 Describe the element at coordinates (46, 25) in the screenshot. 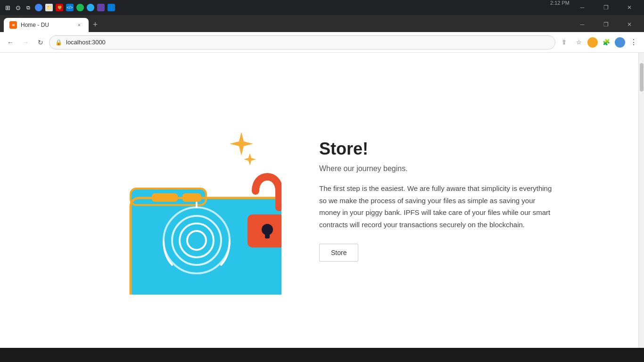

I see `active-tab: ≋ Home - DU ×` at that location.